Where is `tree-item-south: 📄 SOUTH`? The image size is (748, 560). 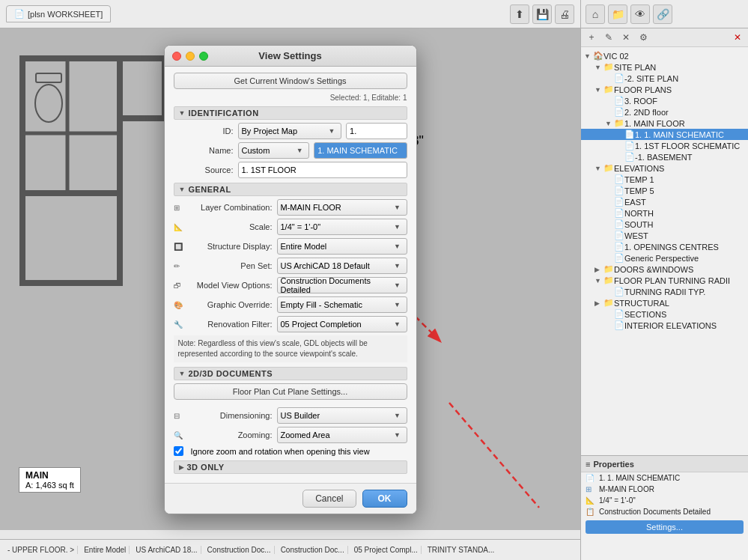 tree-item-south: 📄 SOUTH is located at coordinates (665, 225).